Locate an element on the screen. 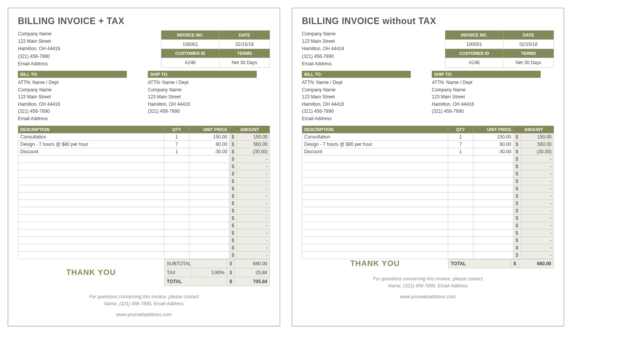 This screenshot has width=636, height=364. company-line: Hamilton, OH 44416 is located at coordinates (323, 49).